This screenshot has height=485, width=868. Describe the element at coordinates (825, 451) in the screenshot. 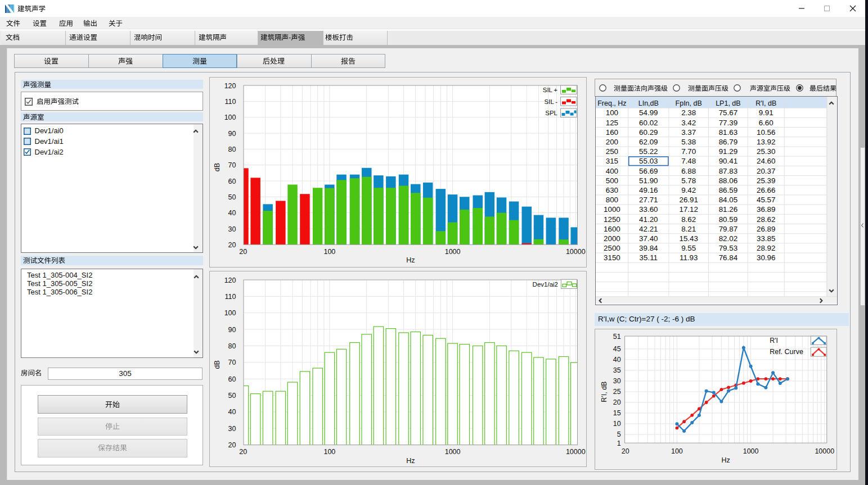

I see `svg-text: 10000` at that location.